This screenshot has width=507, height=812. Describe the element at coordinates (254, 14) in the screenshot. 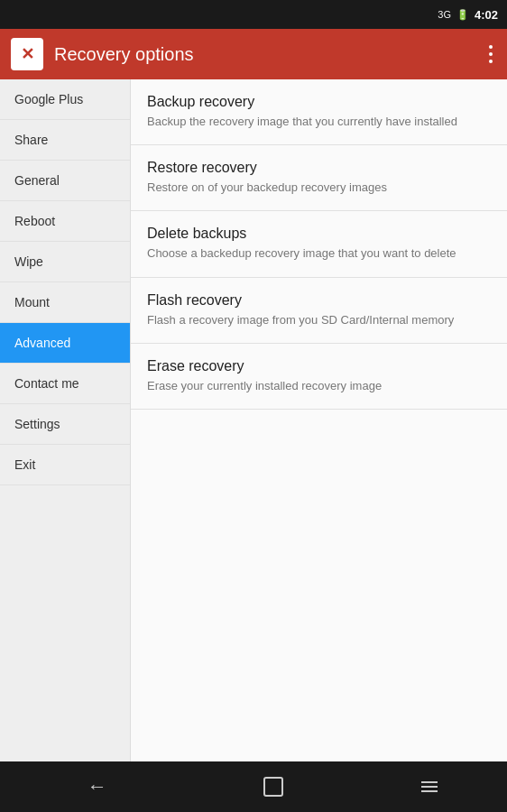

I see `status-bar: 3G 🔋 4:02` at that location.